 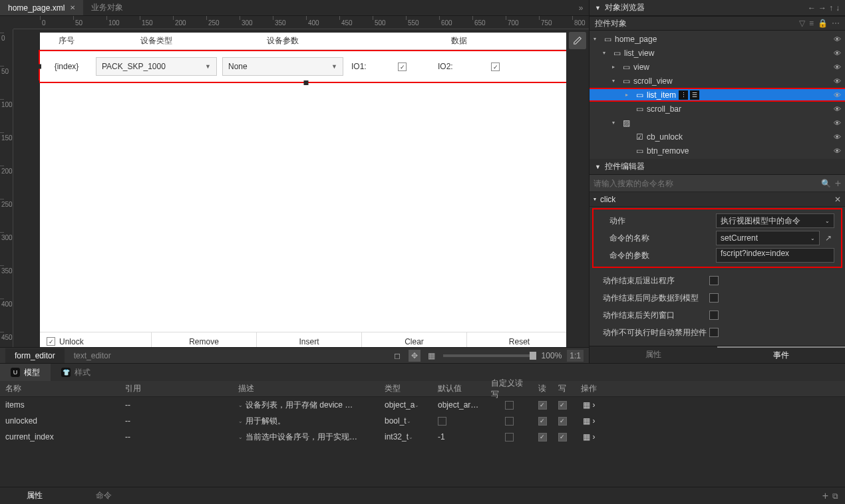 What do you see at coordinates (717, 53) in the screenshot?
I see `tree-node-list-view: ▾▭list_view👁` at bounding box center [717, 53].